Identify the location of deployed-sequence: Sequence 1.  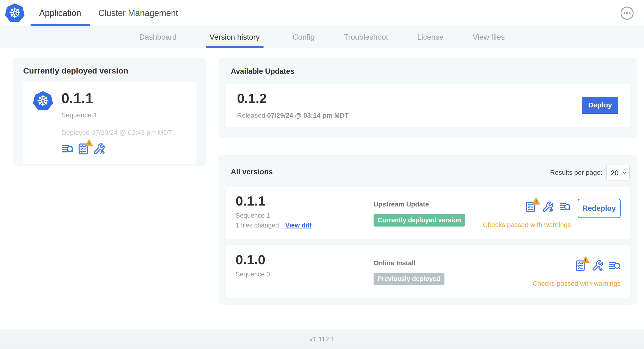
(116, 115).